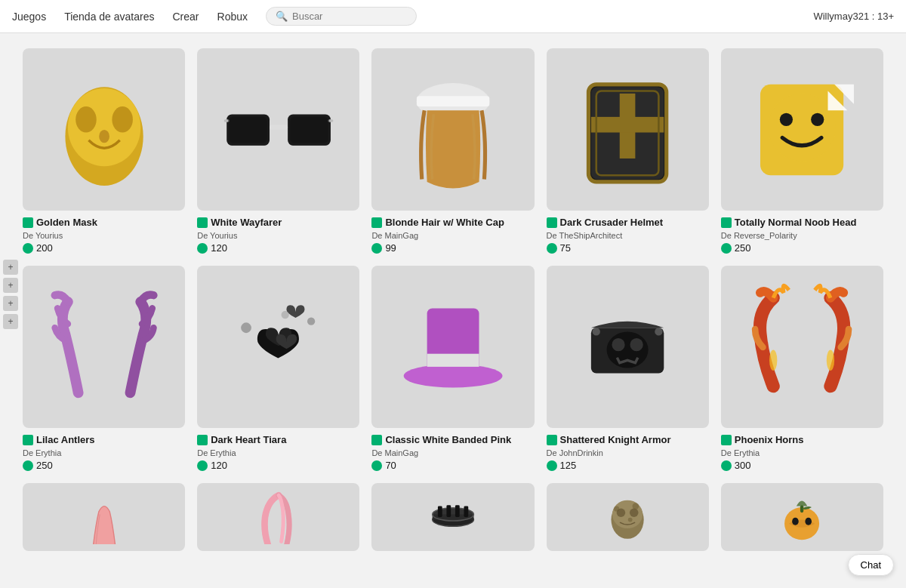  I want to click on item-lilac-antlers: Lilac Antlers De Erythia 250, so click(104, 368).